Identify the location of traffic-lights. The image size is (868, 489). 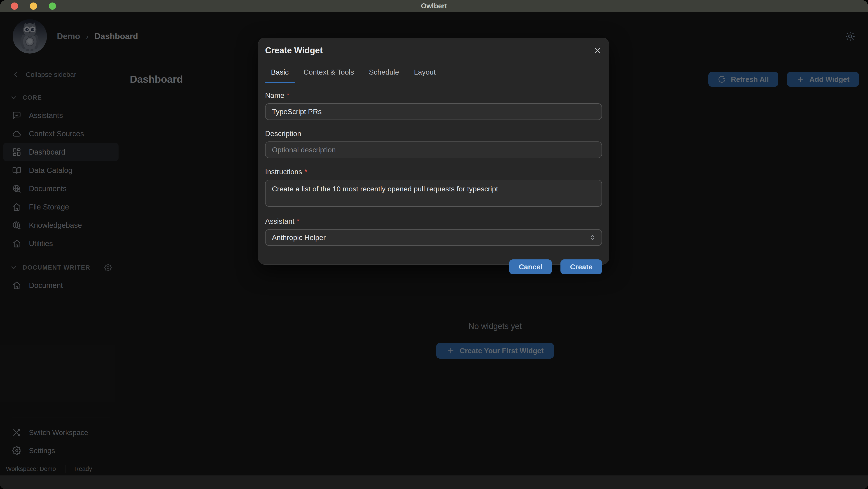
(33, 6).